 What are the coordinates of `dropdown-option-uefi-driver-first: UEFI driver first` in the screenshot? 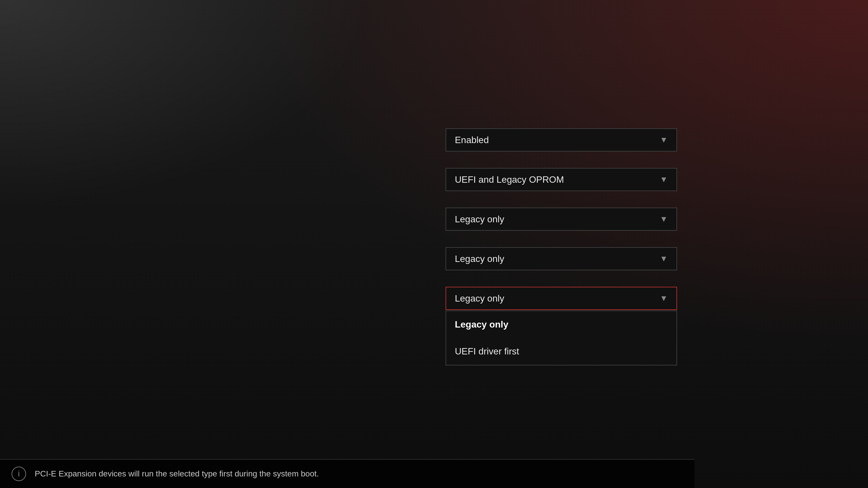 It's located at (561, 351).